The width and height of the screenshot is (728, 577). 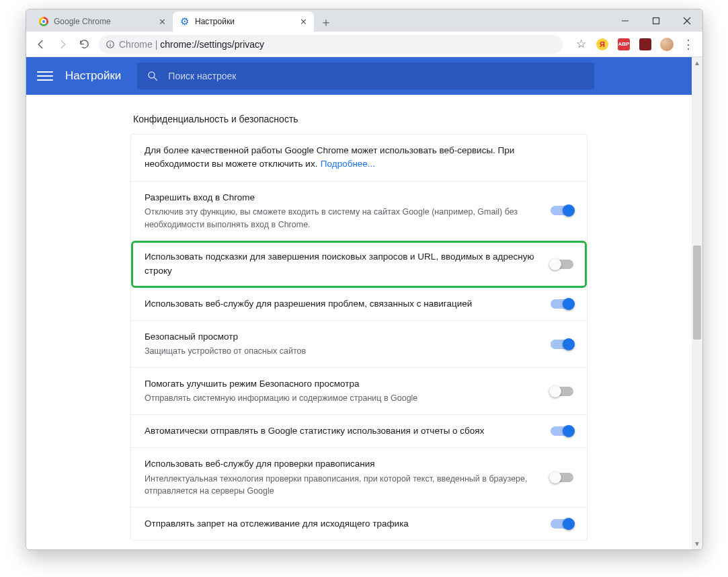 I want to click on chrome-icon, so click(x=43, y=22).